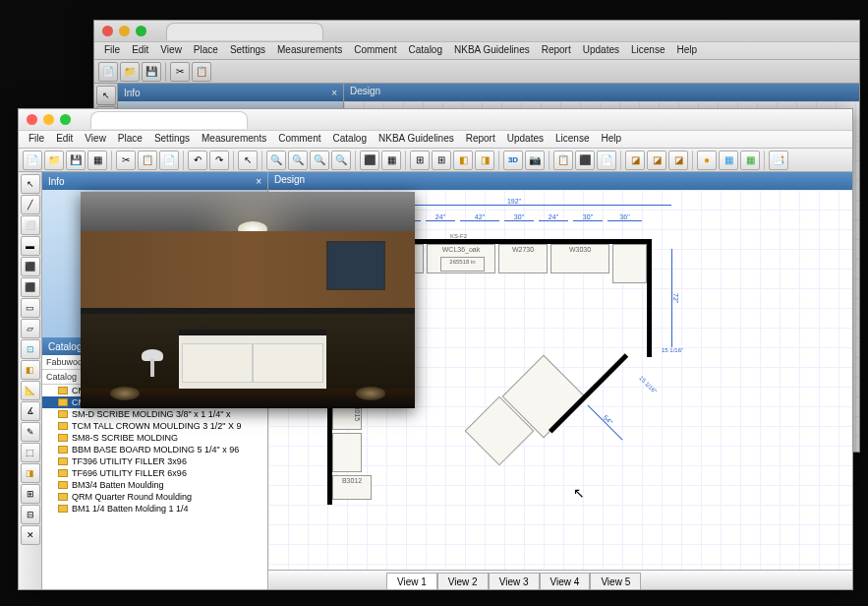  What do you see at coordinates (245, 31) in the screenshot?
I see `browser-tab` at bounding box center [245, 31].